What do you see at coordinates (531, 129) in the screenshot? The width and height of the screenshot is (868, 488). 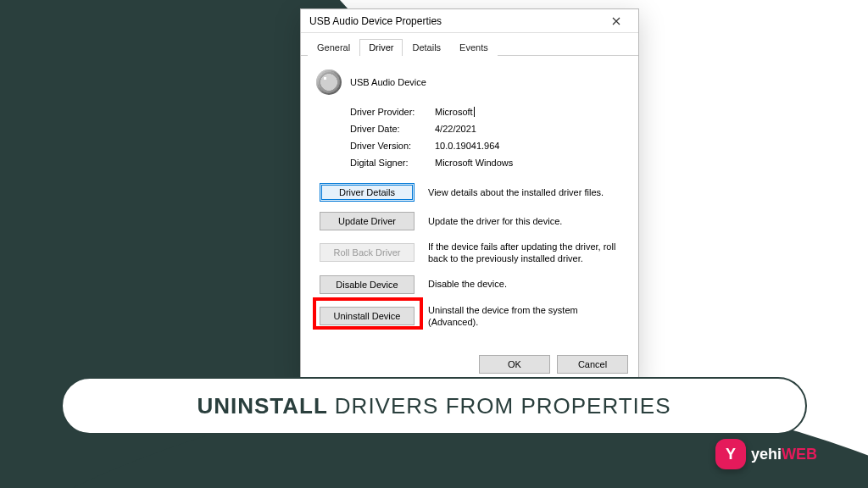 I see `value-date: 4/22/2021` at bounding box center [531, 129].